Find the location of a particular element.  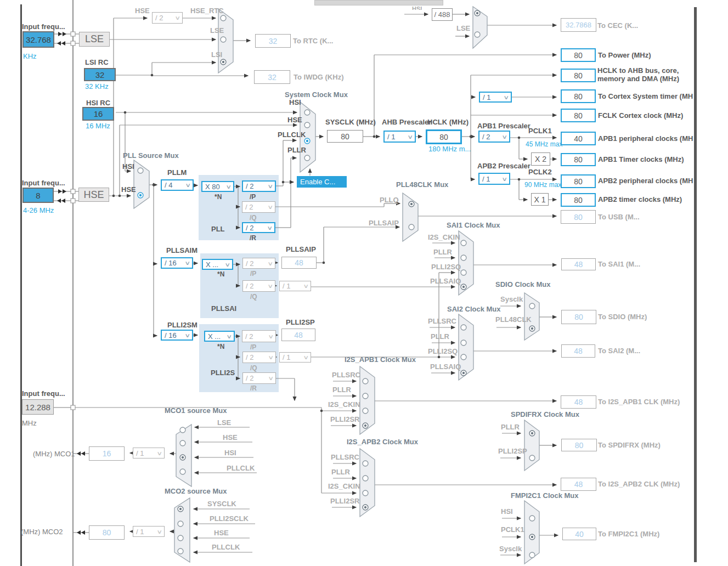

i2s-apb2-clock-mux is located at coordinates (368, 483).